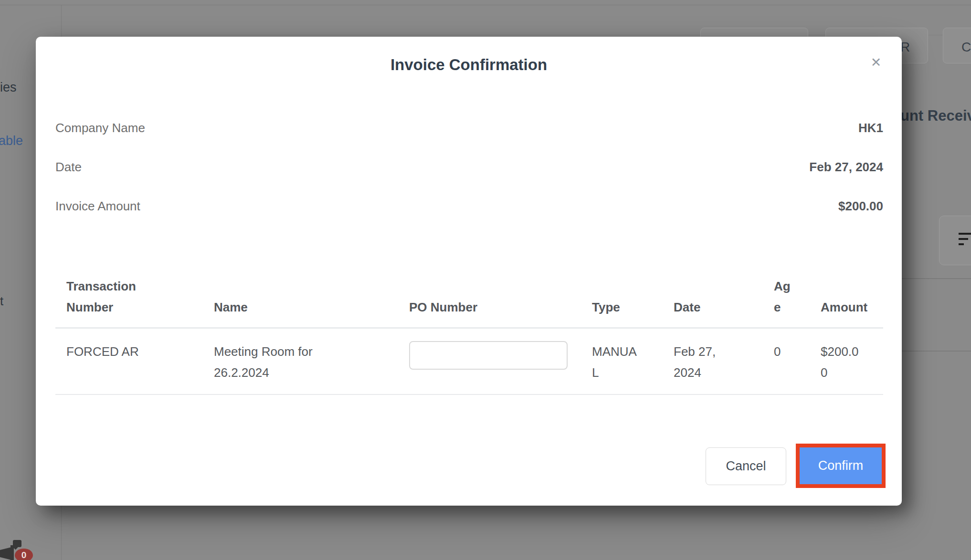 This screenshot has width=971, height=560. I want to click on header-name: Name, so click(311, 302).